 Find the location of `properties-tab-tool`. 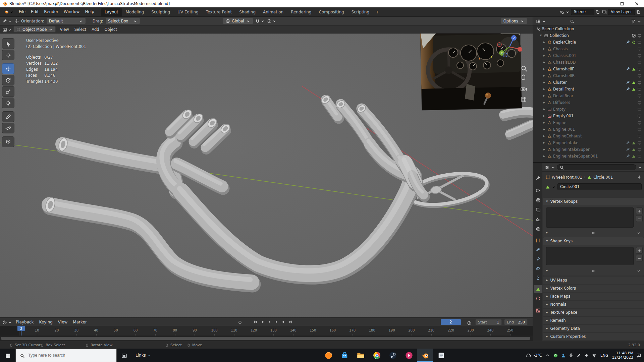

properties-tab-tool is located at coordinates (538, 178).